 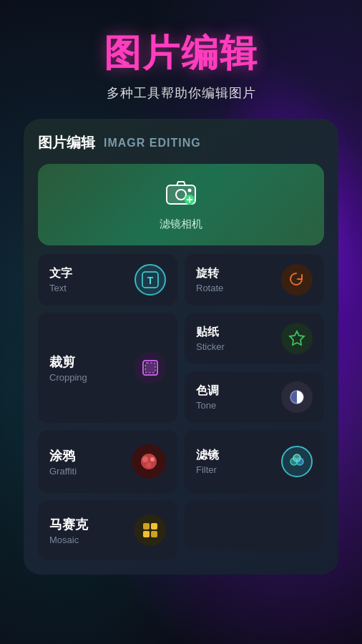 What do you see at coordinates (181, 195) in the screenshot?
I see `camera-icon` at bounding box center [181, 195].